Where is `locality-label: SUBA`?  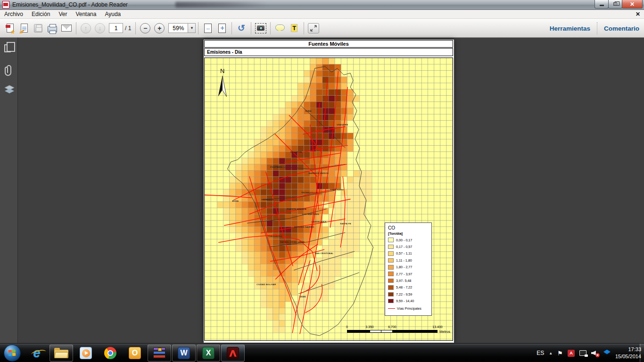 locality-label: SUBA is located at coordinates (308, 111).